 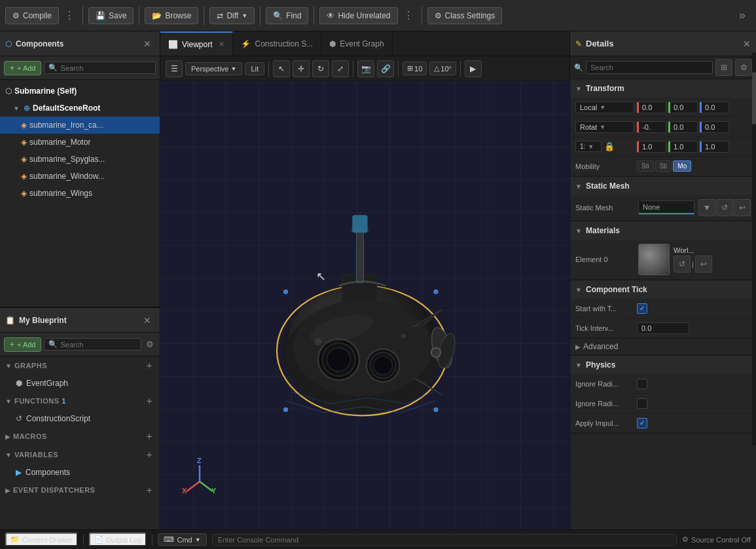 I want to click on tree-item-submarine-self: ⬡ Submarine (Self), so click(x=80, y=91).